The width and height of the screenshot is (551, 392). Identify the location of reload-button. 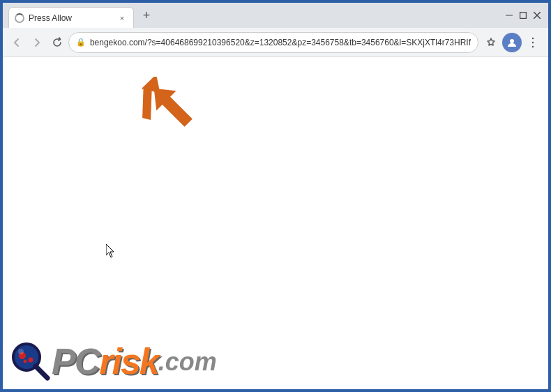
(57, 43).